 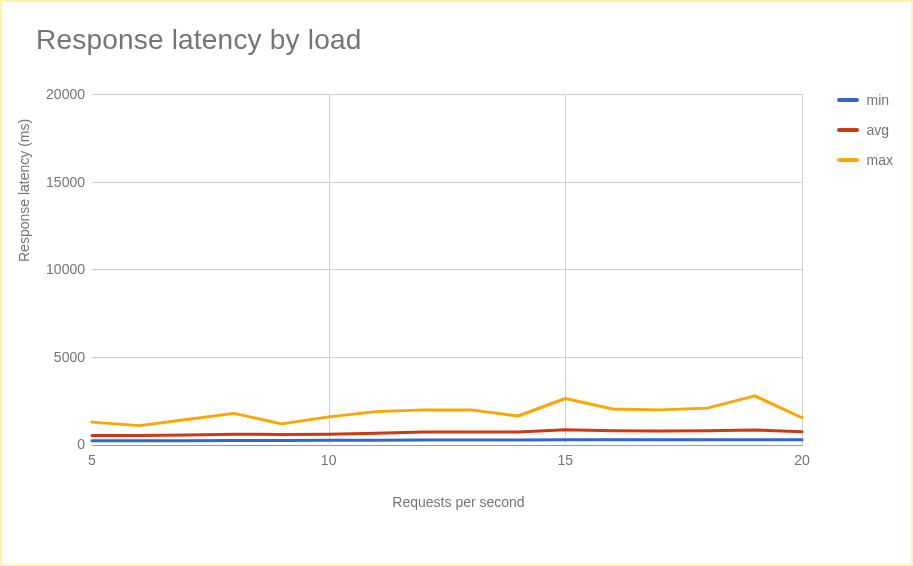 What do you see at coordinates (55, 357) in the screenshot?
I see `y-tick-label: 5000` at bounding box center [55, 357].